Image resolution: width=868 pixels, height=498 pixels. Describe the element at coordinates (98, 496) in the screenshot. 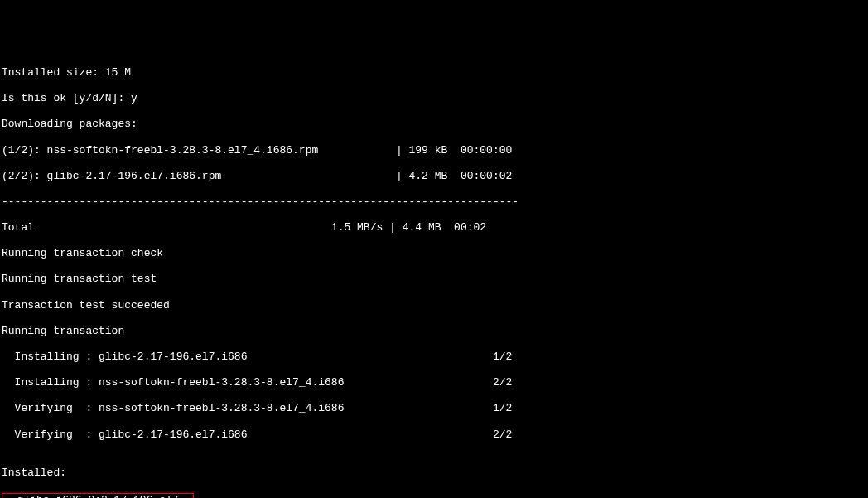

I see `glibc-package-box: glibc.i686 0:2.17-196.el7` at that location.